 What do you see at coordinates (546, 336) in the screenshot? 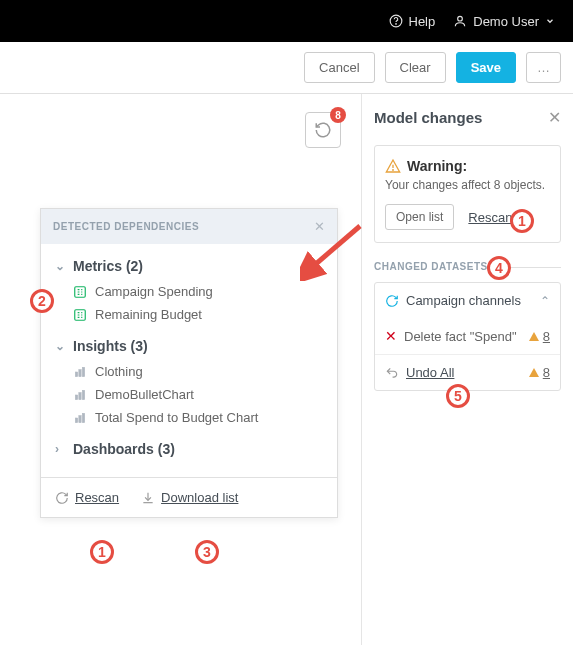
I see `change-count: 8` at bounding box center [546, 336].